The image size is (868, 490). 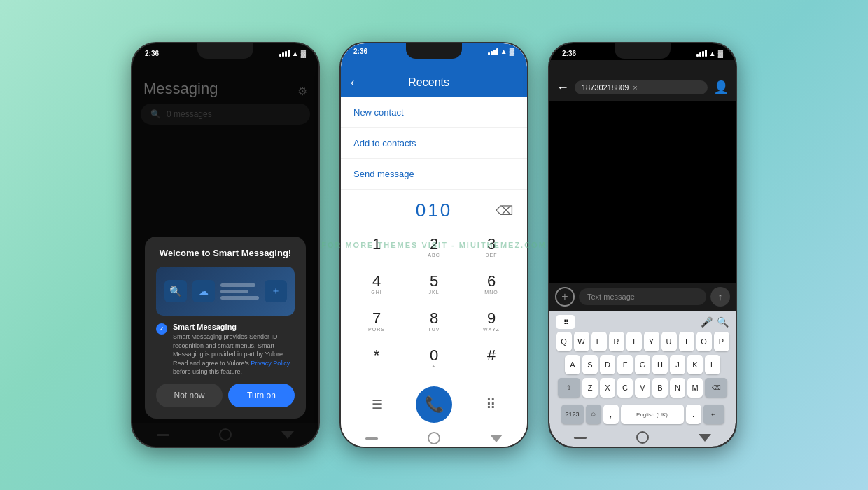 What do you see at coordinates (434, 286) in the screenshot?
I see `phone2-key-5: 5 JKL` at bounding box center [434, 286].